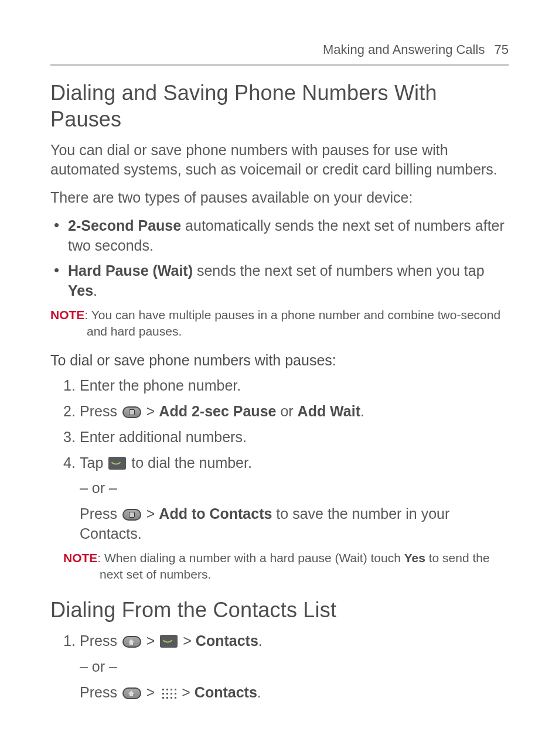 Image resolution: width=559 pixels, height=756 pixels. What do you see at coordinates (280, 281) in the screenshot?
I see `bullet-hard-pause: Hard Pause (Wait) sends the next set of …` at bounding box center [280, 281].